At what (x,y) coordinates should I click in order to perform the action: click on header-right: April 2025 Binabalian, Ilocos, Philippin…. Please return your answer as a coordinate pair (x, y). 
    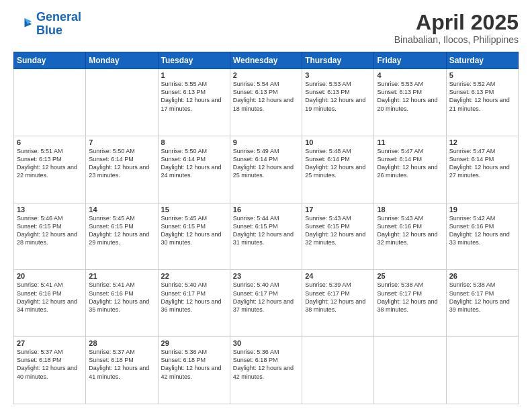
    Looking at the image, I should click on (457, 28).